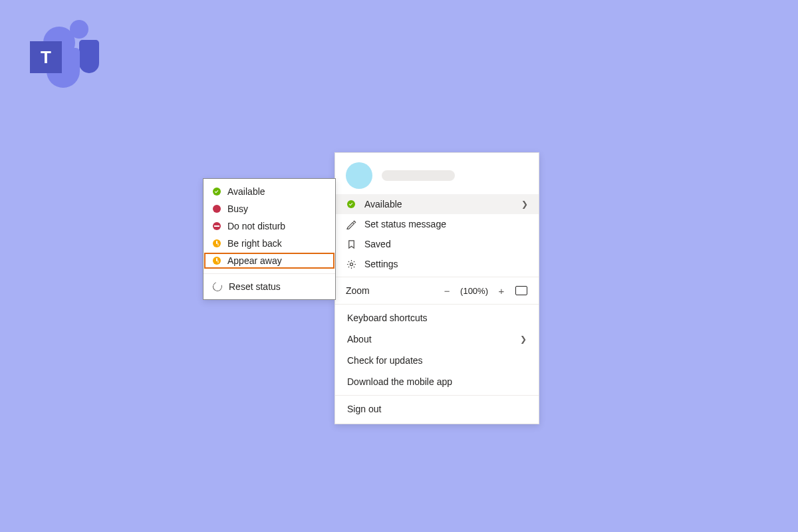 The image size is (798, 532). Describe the element at coordinates (437, 350) in the screenshot. I see `menu-section-more: Keyboard shortcuts About ❯ Check for upd…` at that location.